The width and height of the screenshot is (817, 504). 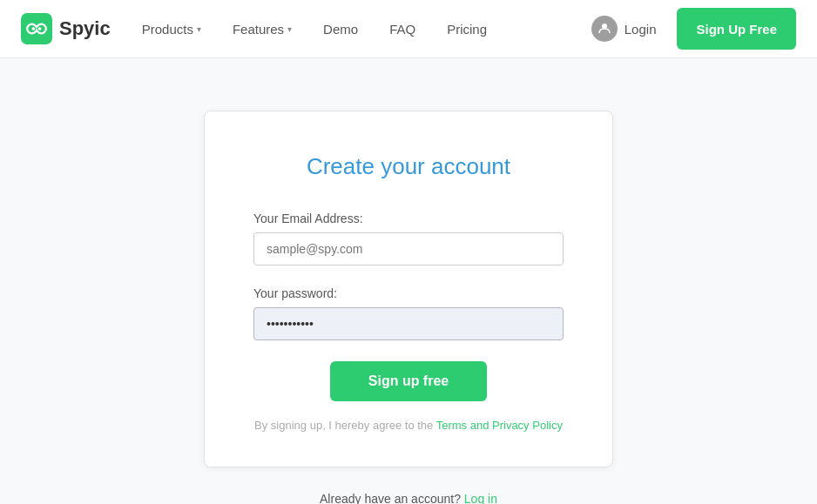 I want to click on already-label: Already have an account?, so click(x=390, y=498).